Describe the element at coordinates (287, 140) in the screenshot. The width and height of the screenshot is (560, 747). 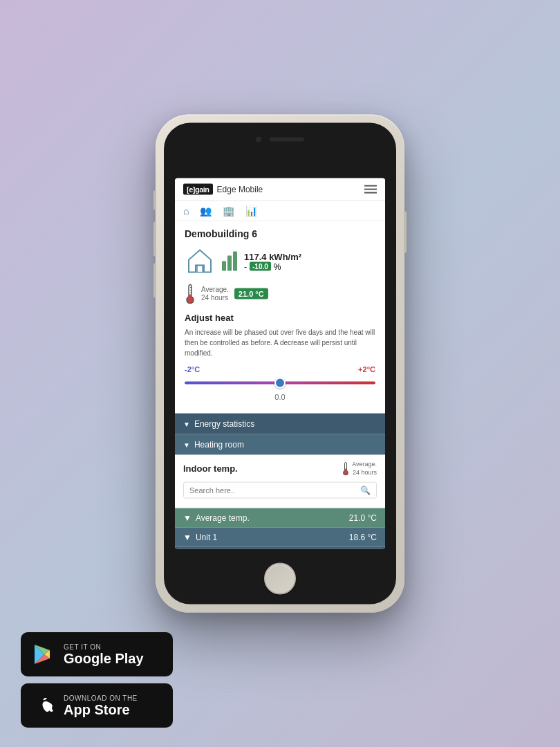
I see `speaker-slot` at that location.